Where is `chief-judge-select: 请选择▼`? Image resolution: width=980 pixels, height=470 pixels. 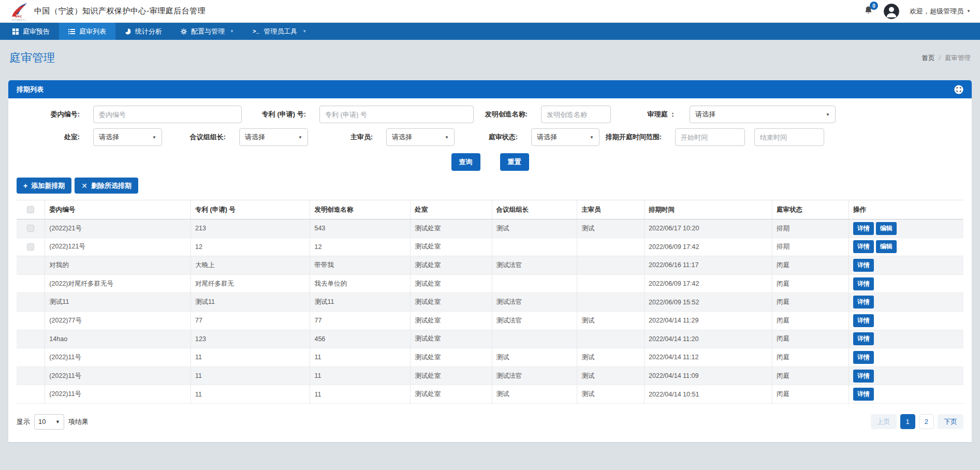 chief-judge-select: 请选择▼ is located at coordinates (420, 137).